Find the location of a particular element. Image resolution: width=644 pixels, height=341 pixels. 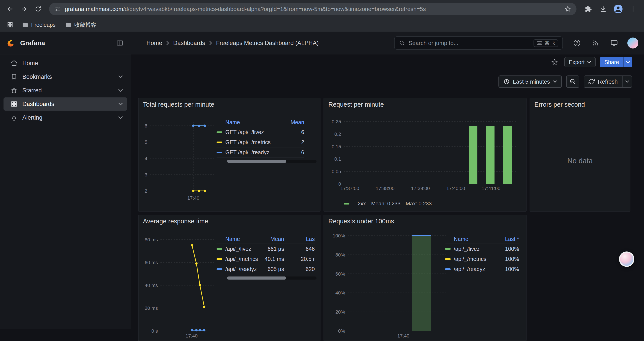

bookmark-page-icon is located at coordinates (568, 9).